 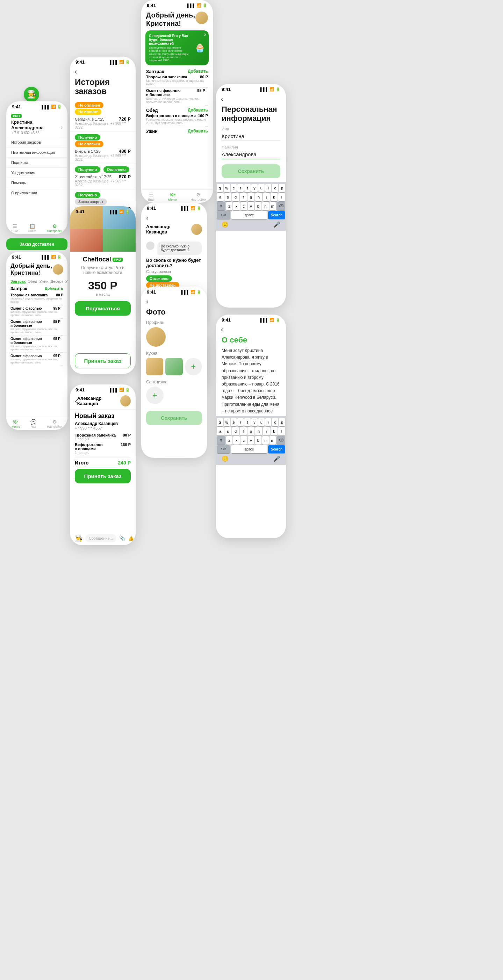 I want to click on edit-icon-omlet1: ✏, so click(x=207, y=106).